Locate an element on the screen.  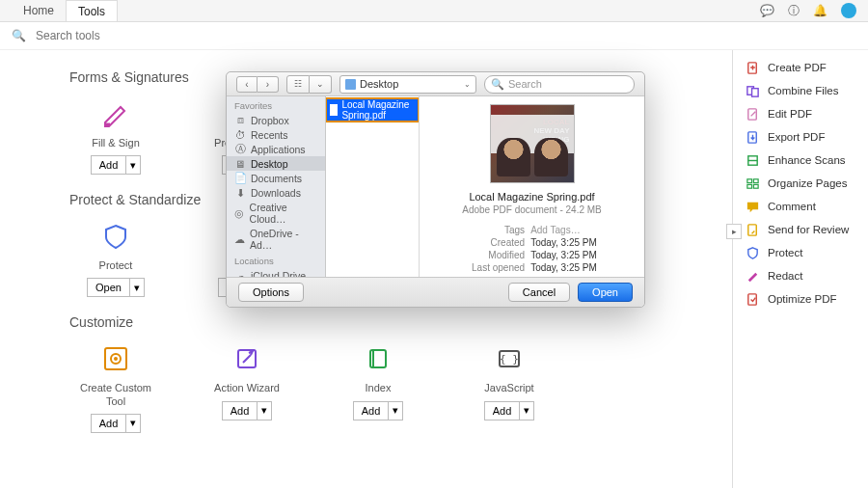
sidebar-item-desktop: 🖥Desktop is located at coordinates (276, 164).